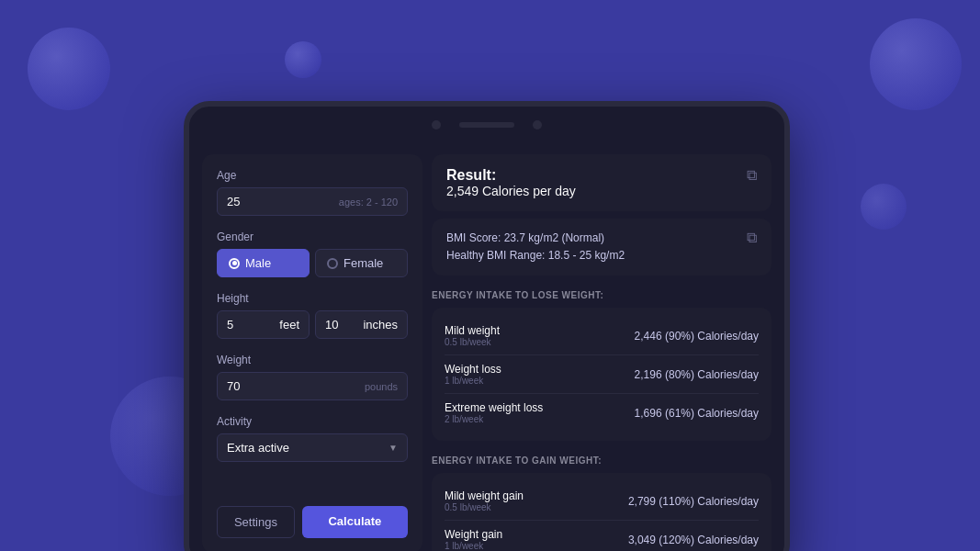 The width and height of the screenshot is (980, 551). What do you see at coordinates (511, 183) in the screenshot?
I see `result-content: Result: 2,549 Calories per day` at bounding box center [511, 183].